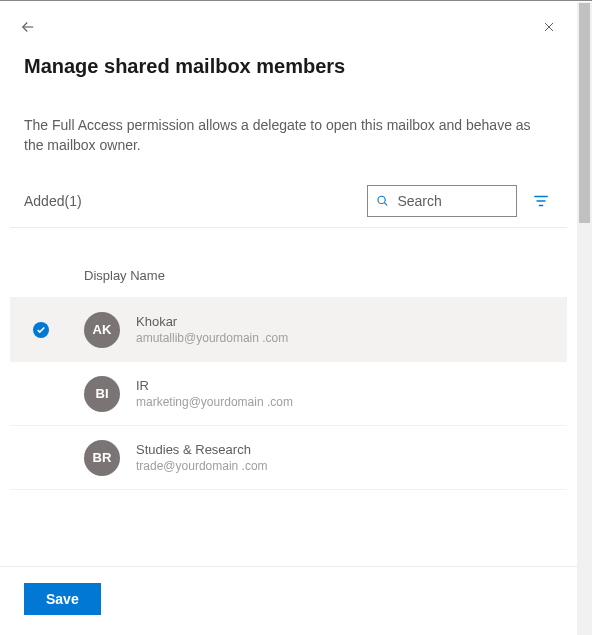  Describe the element at coordinates (288, 262) in the screenshot. I see `column-header-display-name: Display Name` at that location.